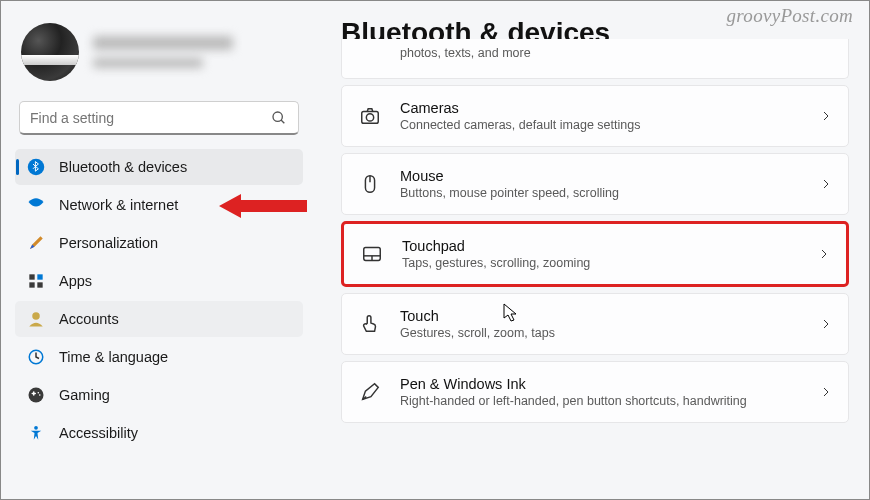 This screenshot has height=500, width=870. I want to click on search-input-wrap, so click(159, 118).